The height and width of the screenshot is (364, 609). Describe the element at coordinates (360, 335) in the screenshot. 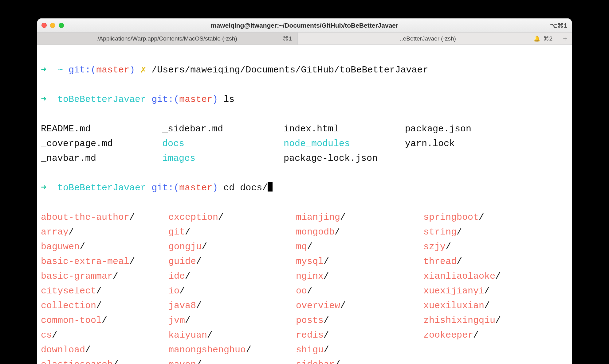

I see `completion-item: redis/` at that location.